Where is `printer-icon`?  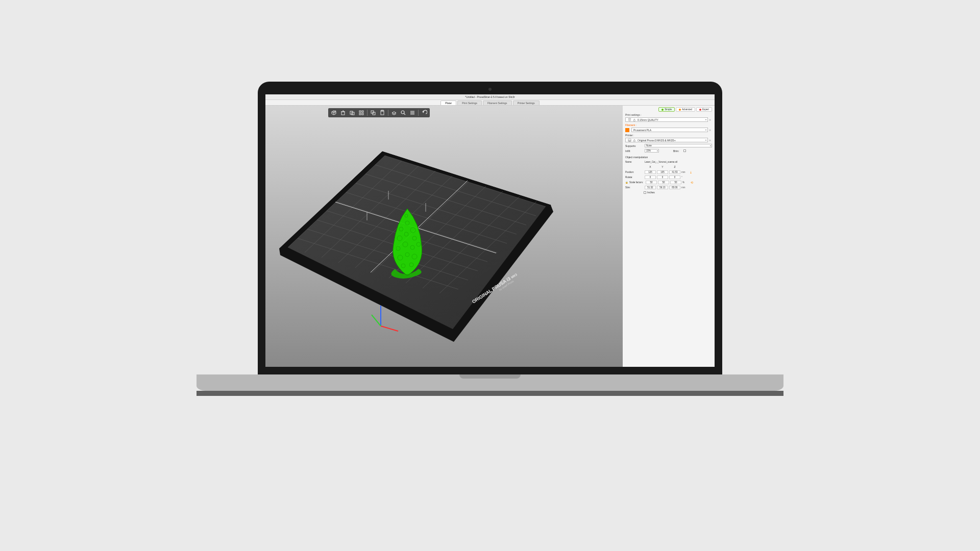 printer-icon is located at coordinates (629, 140).